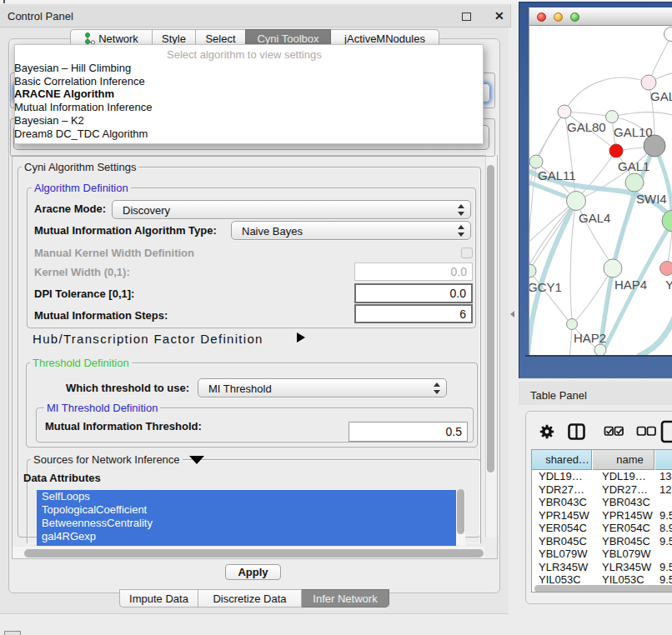 The width and height of the screenshot is (672, 635). What do you see at coordinates (545, 287) in the screenshot?
I see `svg-text: GCY1` at bounding box center [545, 287].